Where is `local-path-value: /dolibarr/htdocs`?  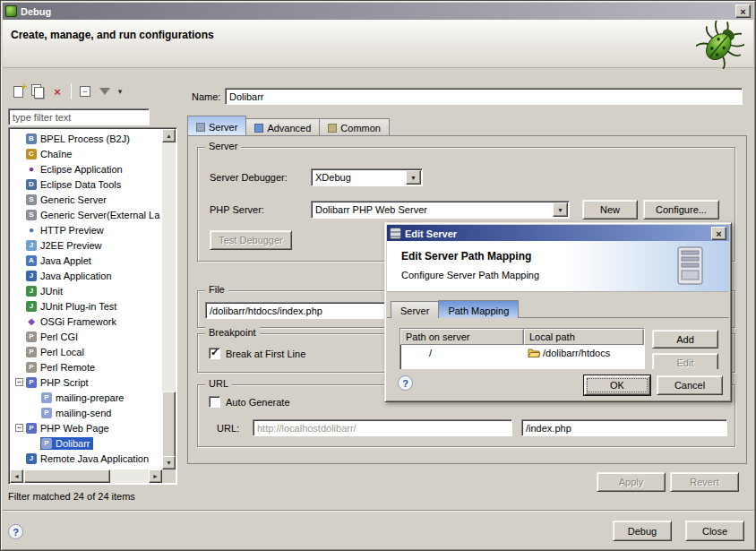 local-path-value: /dolibarr/htdocs is located at coordinates (577, 353).